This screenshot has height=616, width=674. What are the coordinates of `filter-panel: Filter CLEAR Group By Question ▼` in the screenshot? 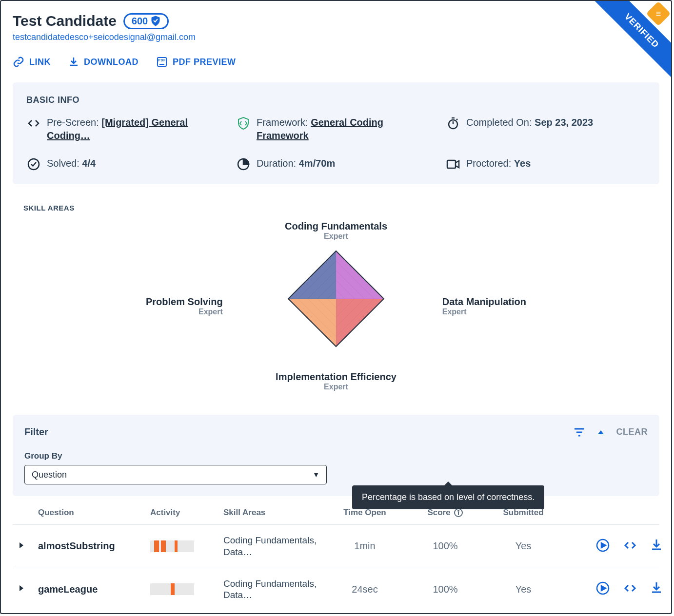 It's located at (336, 455).